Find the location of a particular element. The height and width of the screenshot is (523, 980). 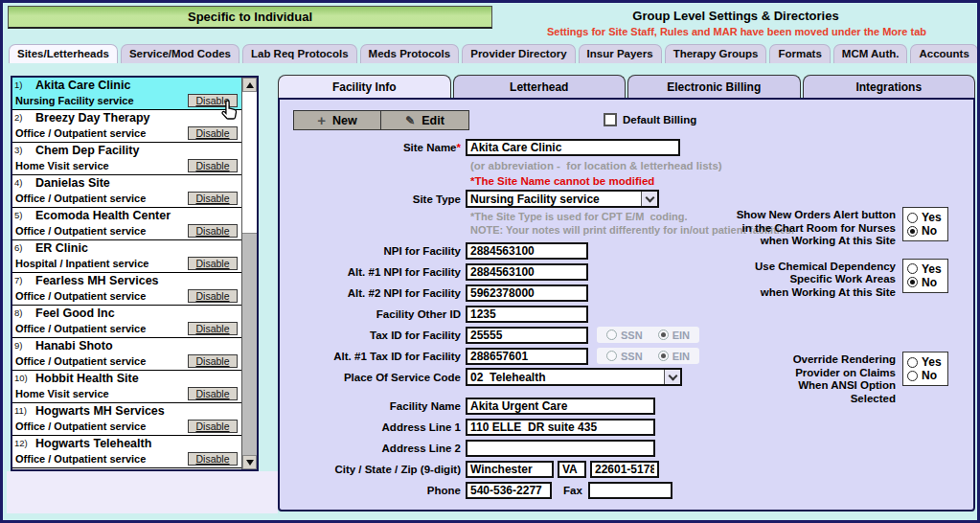

fax-input is located at coordinates (630, 490).